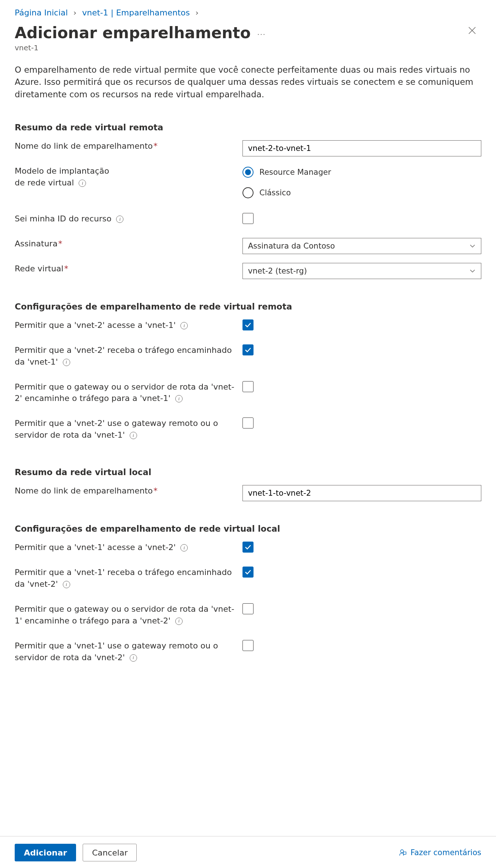  I want to click on checkbox-know-resource-id, so click(248, 218).